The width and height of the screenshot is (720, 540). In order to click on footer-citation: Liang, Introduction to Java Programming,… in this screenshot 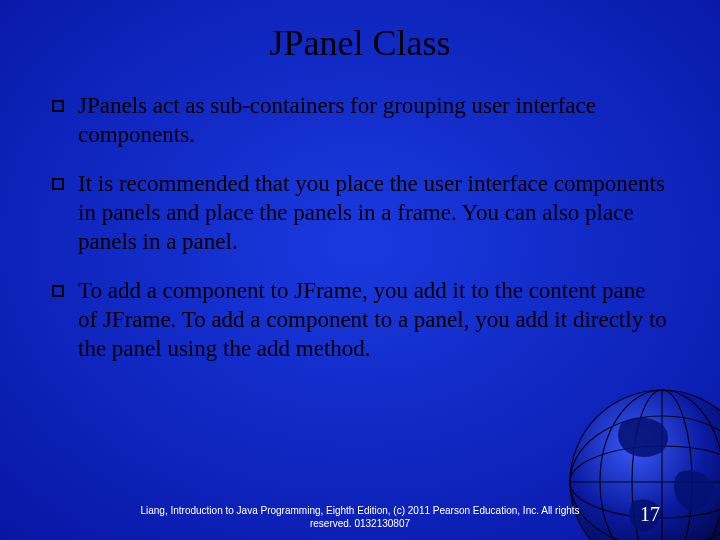, I will do `click(360, 518)`.